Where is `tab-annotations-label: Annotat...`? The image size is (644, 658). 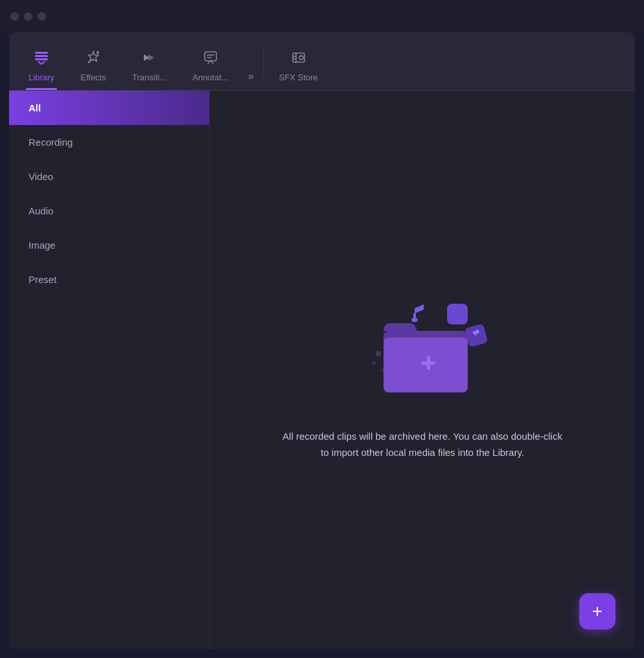
tab-annotations-label: Annotat... is located at coordinates (211, 78).